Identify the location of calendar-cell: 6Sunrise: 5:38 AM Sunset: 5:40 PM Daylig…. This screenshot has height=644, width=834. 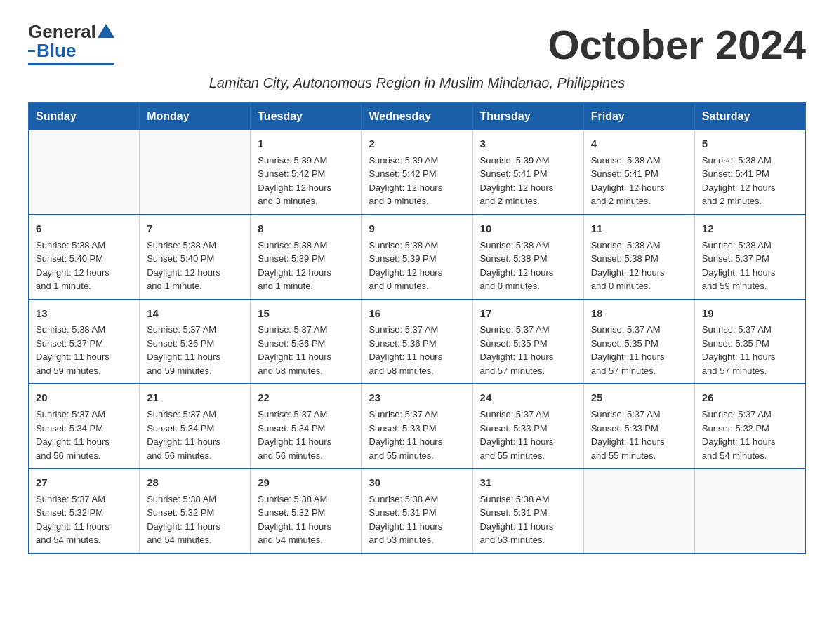
(84, 257).